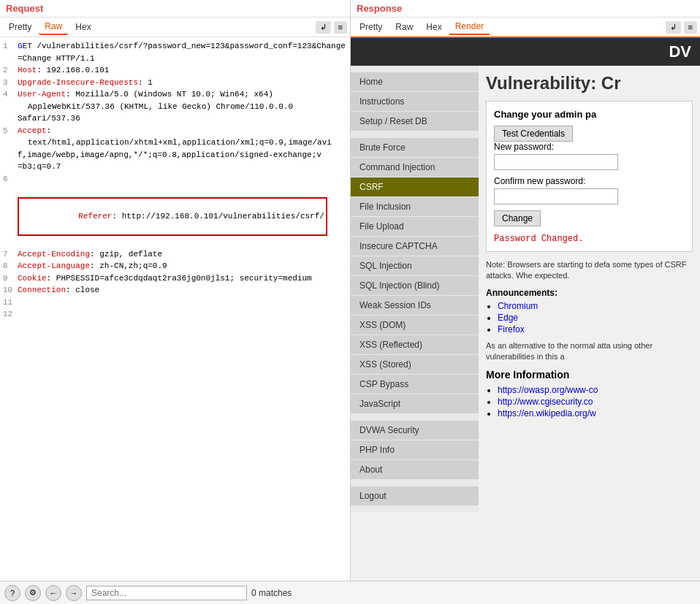 The width and height of the screenshot is (700, 604). Describe the element at coordinates (589, 311) in the screenshot. I see `dvwa-announcements: Announcements: Chromium Edge Firefox` at that location.